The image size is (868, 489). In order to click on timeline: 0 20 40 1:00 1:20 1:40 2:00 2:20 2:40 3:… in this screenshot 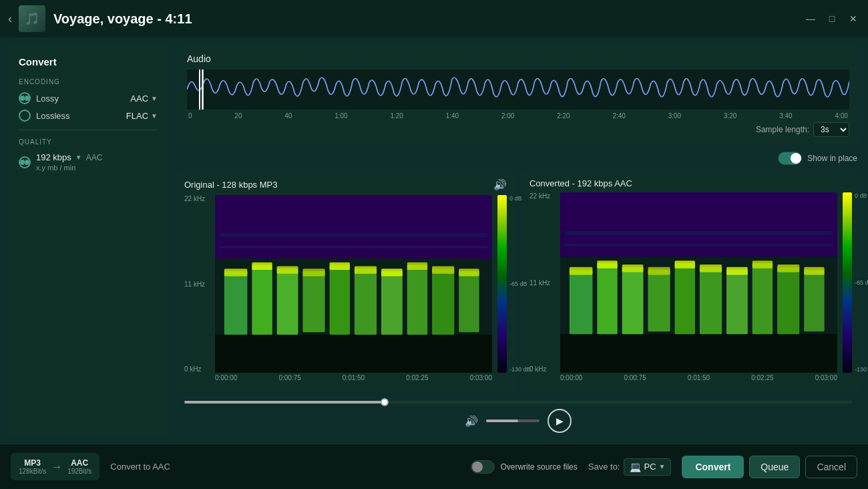, I will do `click(518, 116)`.